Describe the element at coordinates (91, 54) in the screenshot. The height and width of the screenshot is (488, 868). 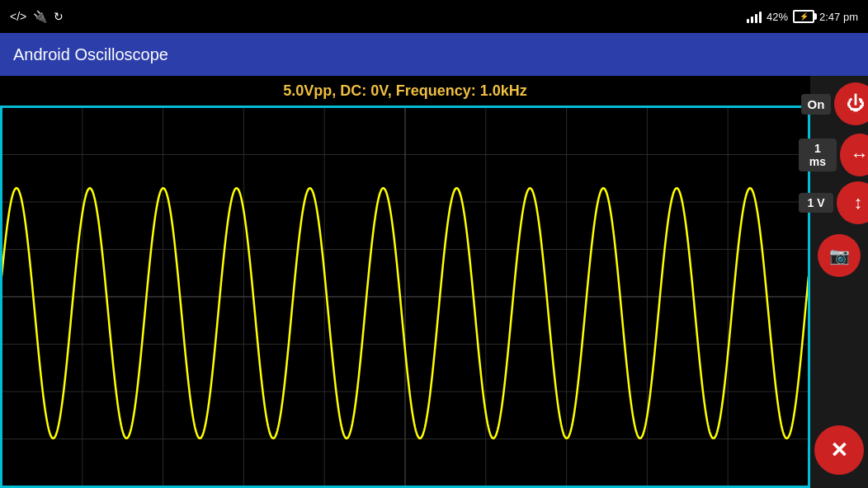
I see `app-title: Android Oscilloscope` at that location.